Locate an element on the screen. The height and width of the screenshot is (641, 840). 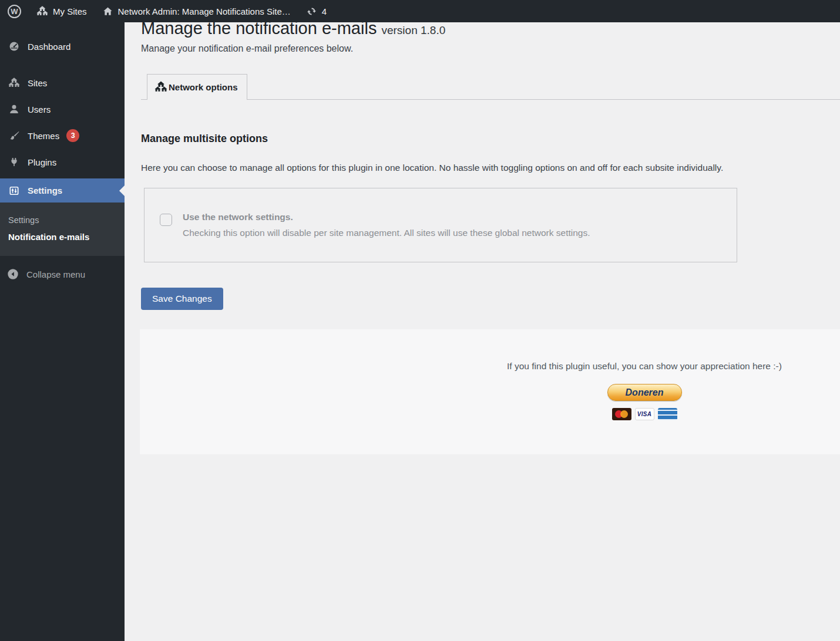
use-network-settings-checkbox is located at coordinates (166, 220).